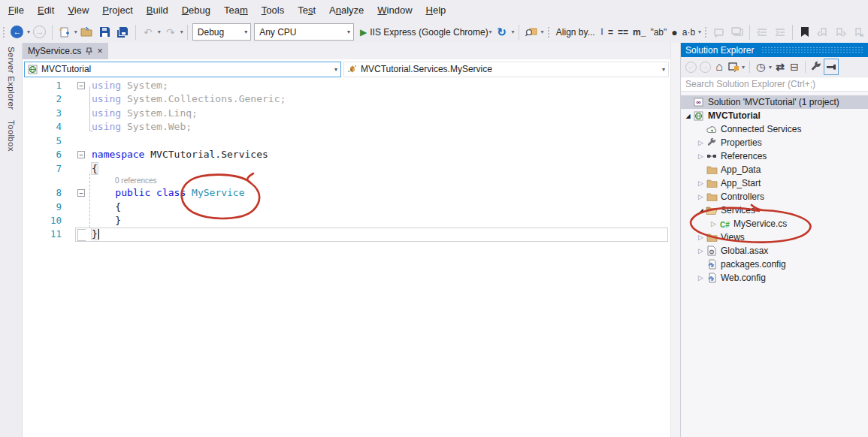 This screenshot has height=437, width=868. Describe the element at coordinates (346, 86) in the screenshot. I see `code-line-1: 1−using System;` at that location.